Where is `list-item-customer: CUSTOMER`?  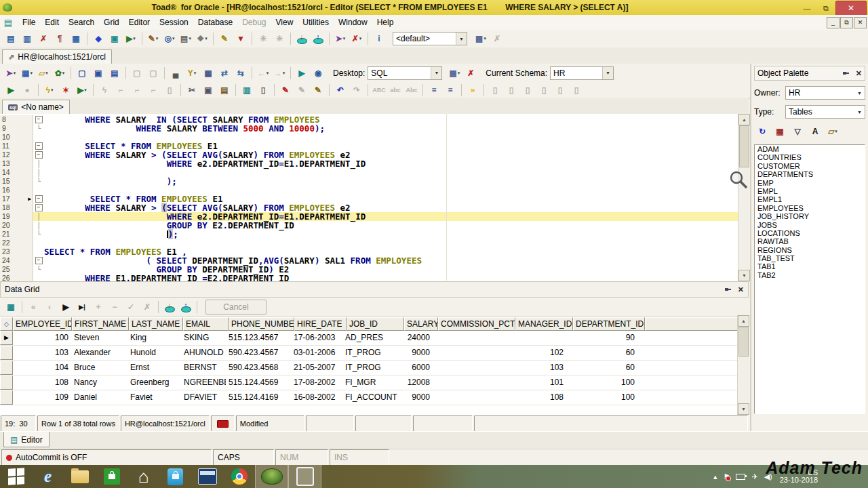
list-item-customer: CUSTOMER is located at coordinates (810, 166).